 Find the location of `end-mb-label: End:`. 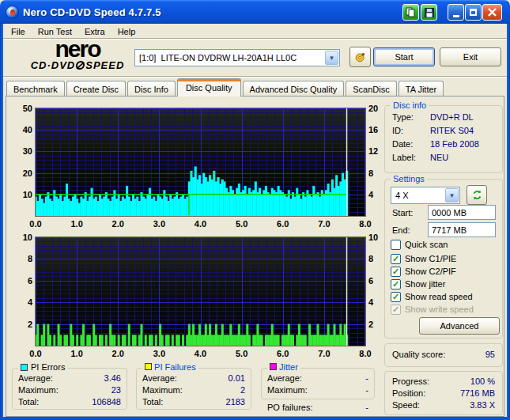

end-mb-label: End: is located at coordinates (402, 230).